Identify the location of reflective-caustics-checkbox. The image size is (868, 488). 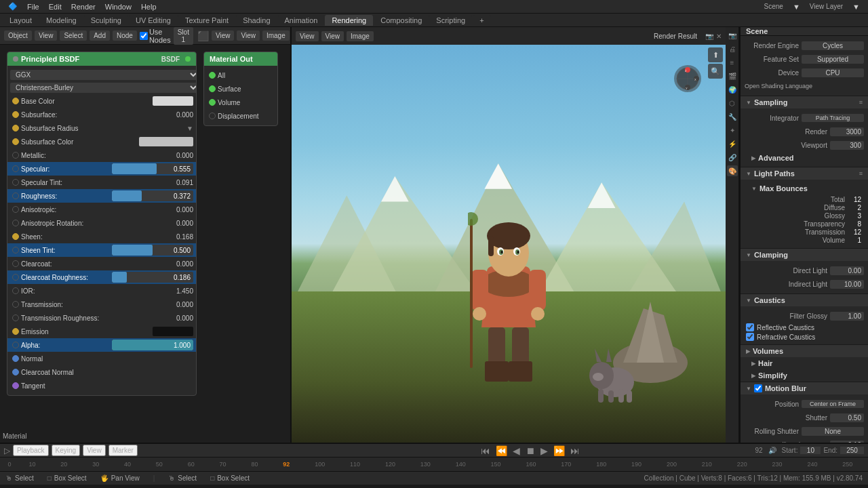
(750, 327).